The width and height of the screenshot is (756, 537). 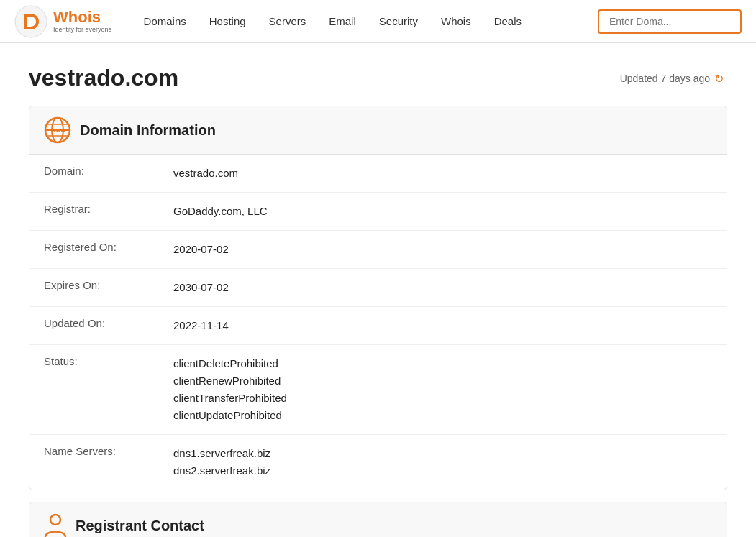 What do you see at coordinates (230, 390) in the screenshot?
I see `status-value: clientDeleteProhibited clientRenewProhib…` at bounding box center [230, 390].